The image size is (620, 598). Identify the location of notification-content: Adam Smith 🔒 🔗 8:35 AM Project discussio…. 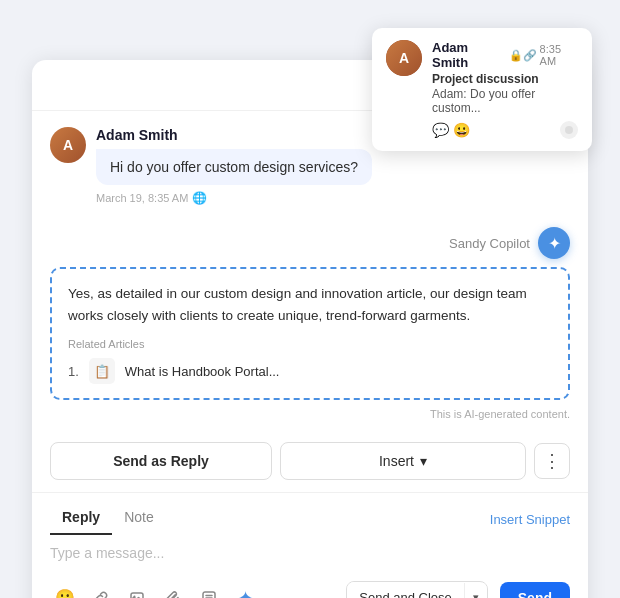
(505, 90).